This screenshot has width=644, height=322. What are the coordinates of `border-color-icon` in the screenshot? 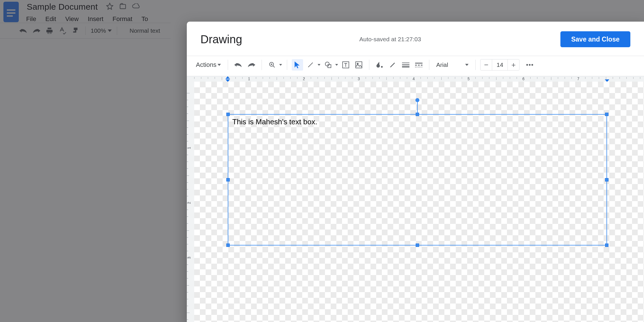 It's located at (393, 65).